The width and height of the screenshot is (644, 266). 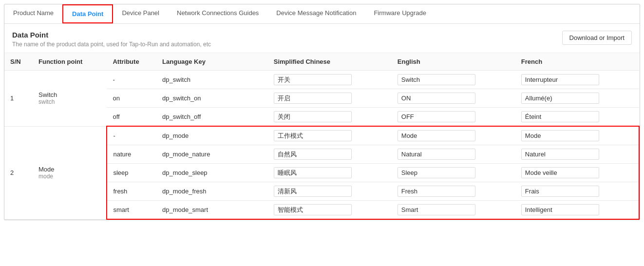 I want to click on tab-device-message: Device Message Notification, so click(x=316, y=14).